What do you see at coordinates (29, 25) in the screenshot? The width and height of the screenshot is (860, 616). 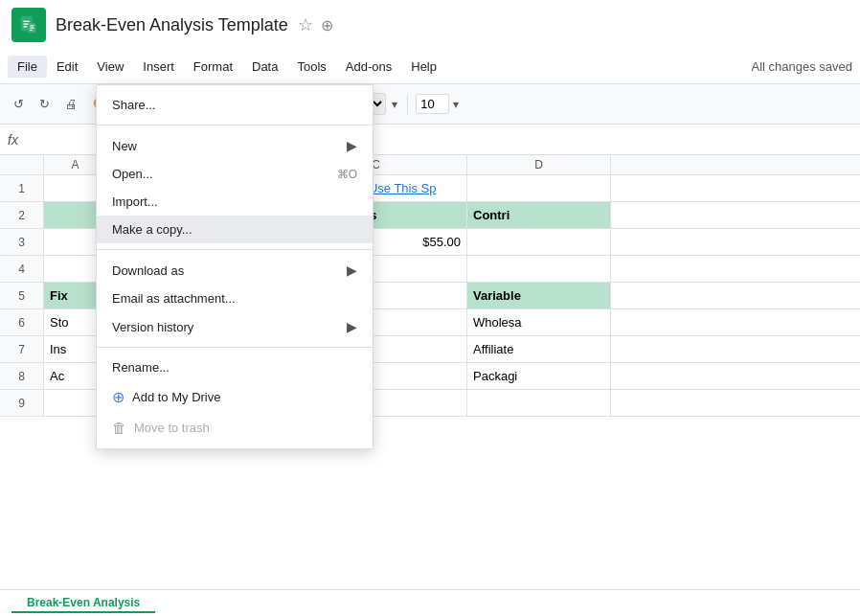 I see `app-icon` at bounding box center [29, 25].